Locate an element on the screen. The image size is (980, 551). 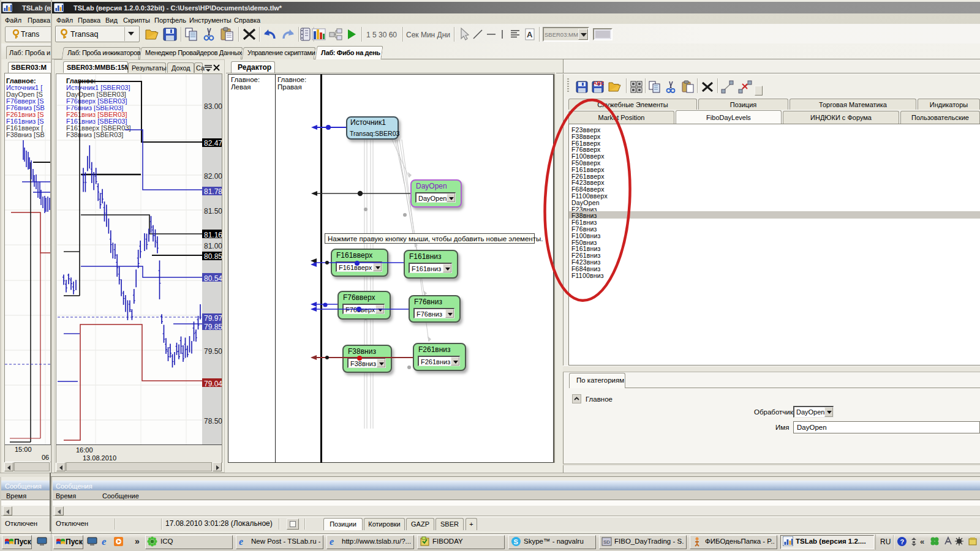
svg-text: A is located at coordinates (530, 34).